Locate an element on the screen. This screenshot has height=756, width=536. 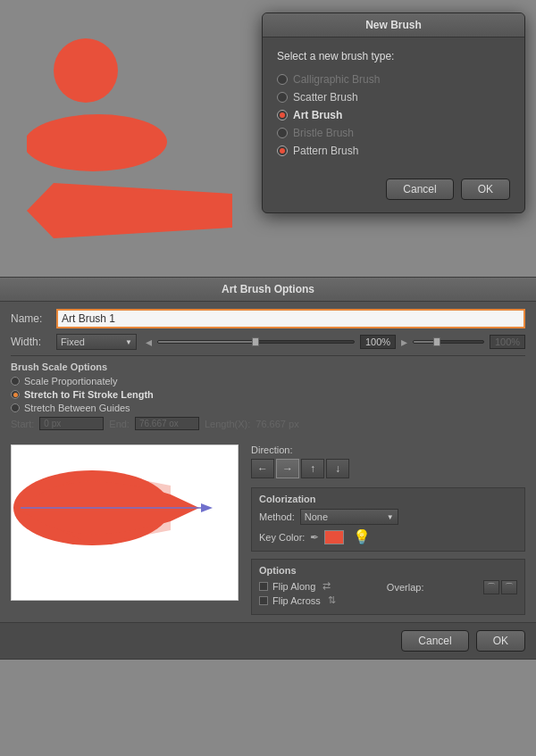
radio-calligraphic-btn is located at coordinates (282, 79).